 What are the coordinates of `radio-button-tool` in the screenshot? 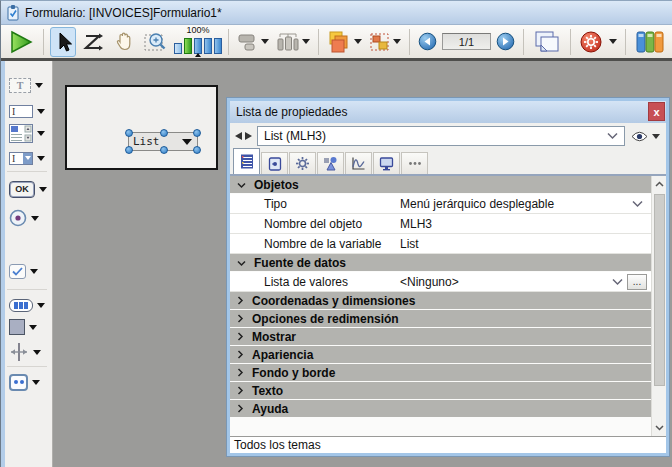 It's located at (24, 218).